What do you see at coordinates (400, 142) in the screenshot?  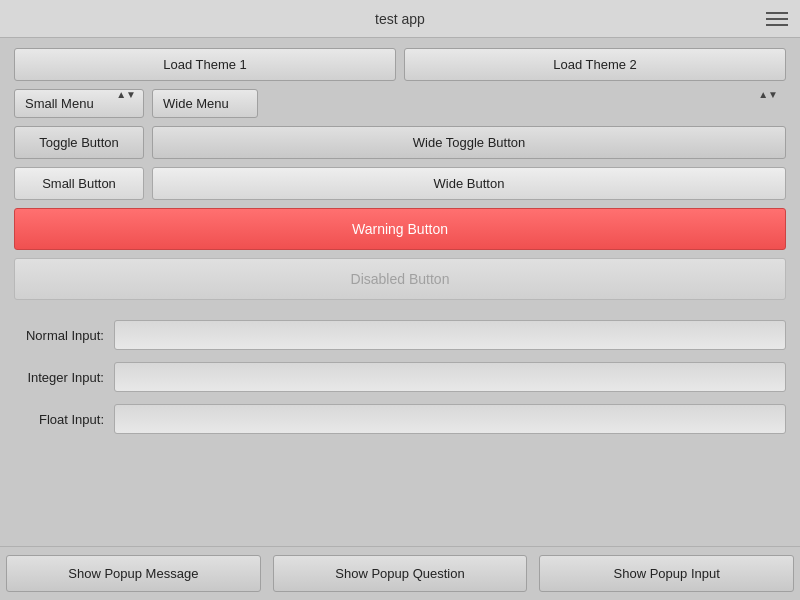 I see `toggle-row: Toggle Button Wide Toggle Button` at bounding box center [400, 142].